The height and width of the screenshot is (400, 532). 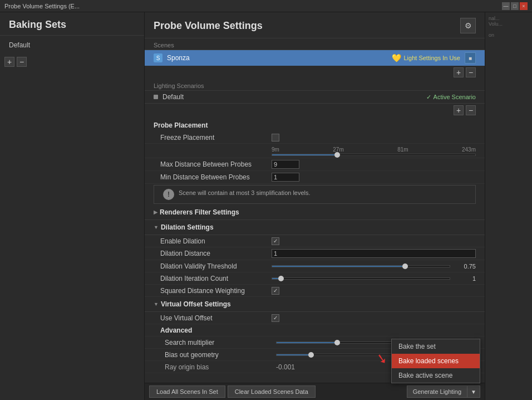 What do you see at coordinates (374, 253) in the screenshot?
I see `dilation-distance-input` at bounding box center [374, 253].